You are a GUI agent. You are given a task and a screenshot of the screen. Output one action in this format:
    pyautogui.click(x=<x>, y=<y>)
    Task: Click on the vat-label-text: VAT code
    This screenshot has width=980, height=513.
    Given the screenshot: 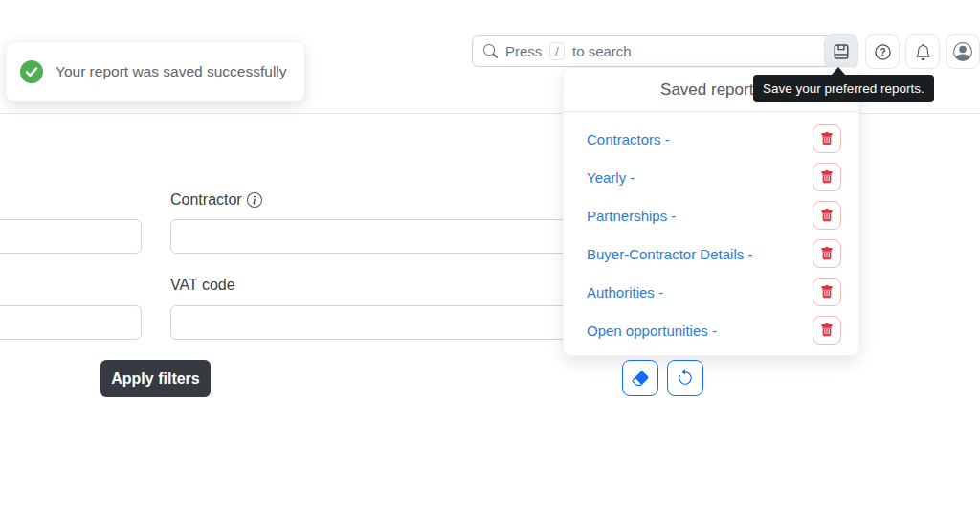 What is the action you would take?
    pyautogui.click(x=203, y=285)
    